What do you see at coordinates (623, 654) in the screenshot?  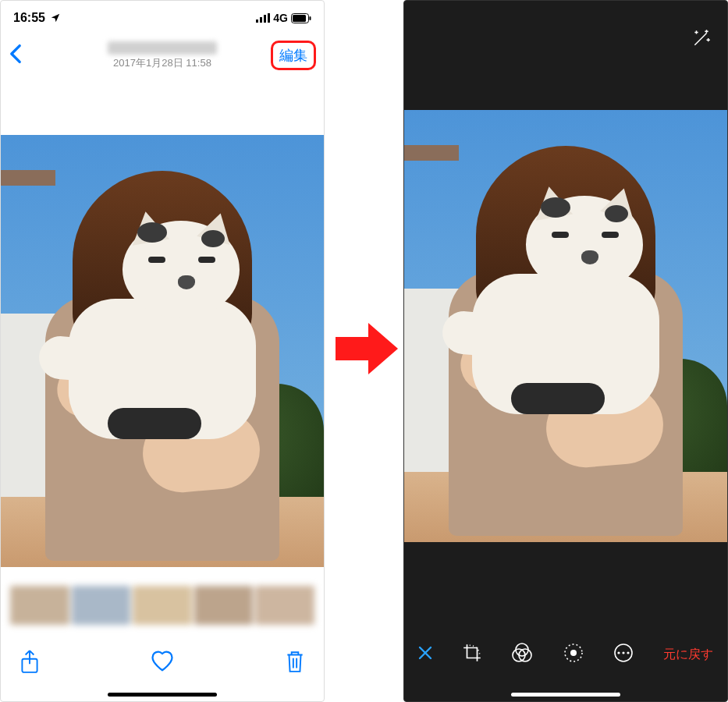 I see `more-button` at bounding box center [623, 654].